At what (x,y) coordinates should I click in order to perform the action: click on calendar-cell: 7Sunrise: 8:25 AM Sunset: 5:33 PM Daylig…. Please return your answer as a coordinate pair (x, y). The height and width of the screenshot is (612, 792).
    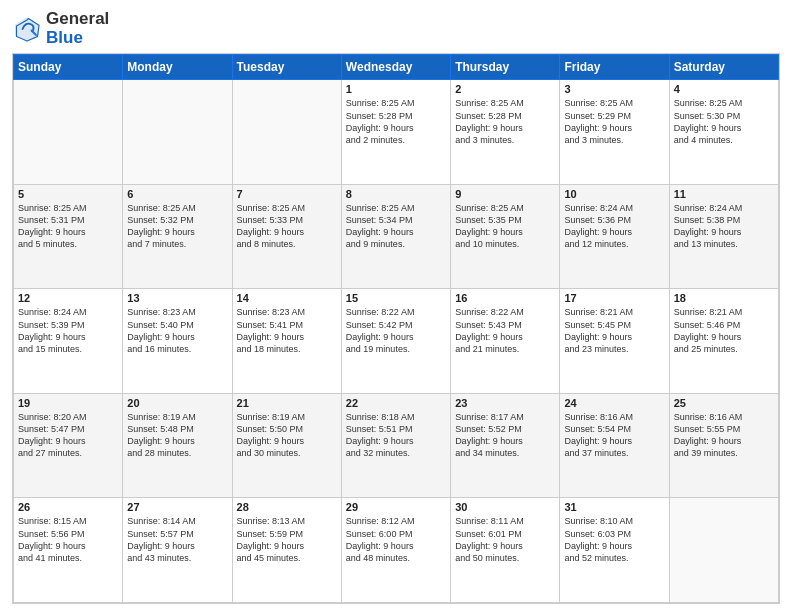
    Looking at the image, I should click on (286, 236).